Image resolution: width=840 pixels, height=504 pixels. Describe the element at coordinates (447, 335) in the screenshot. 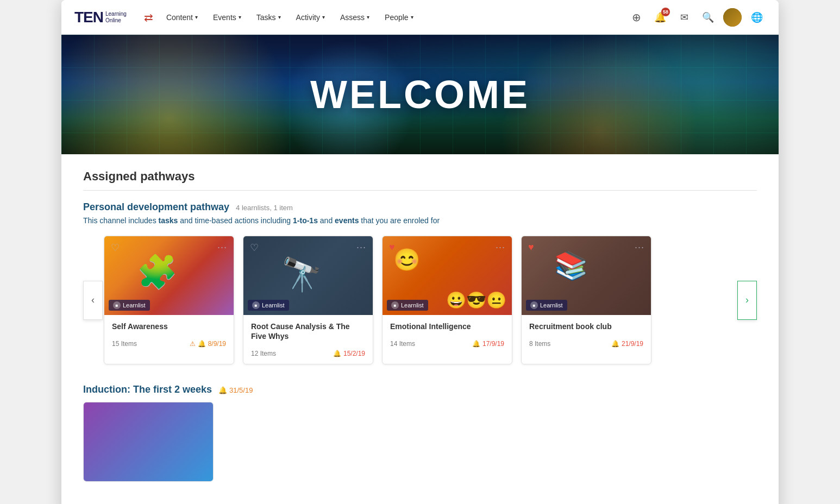

I see `card-body: Emotional Intelligence 14 Items 🔔 17/9/1…` at that location.